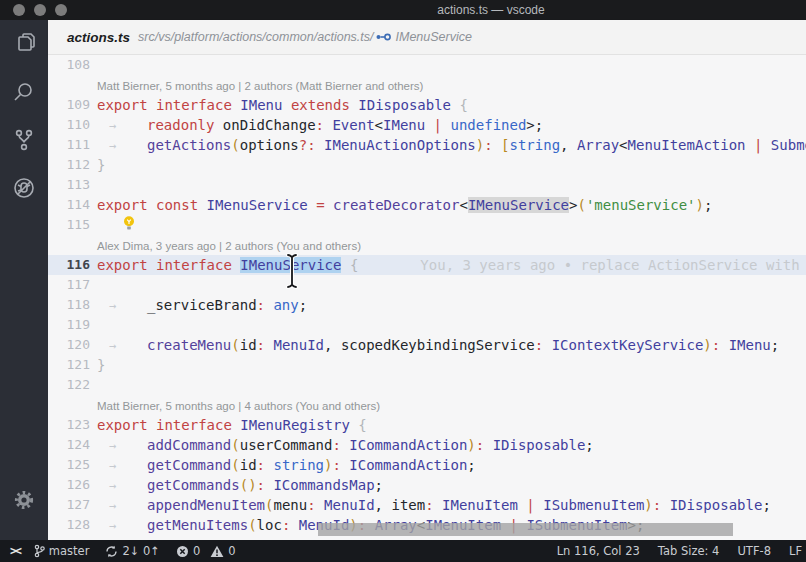 The image size is (806, 562). I want to click on git-branch-item: master, so click(62, 551).